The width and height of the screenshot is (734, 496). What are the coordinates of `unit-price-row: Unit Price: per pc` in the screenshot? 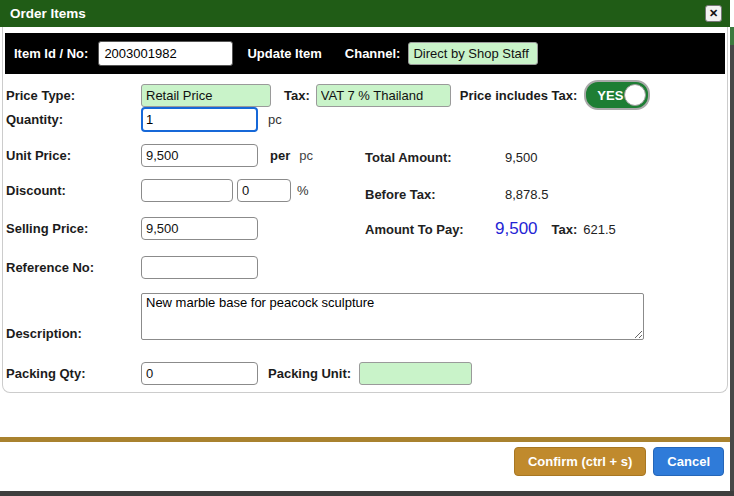 It's located at (160, 155).